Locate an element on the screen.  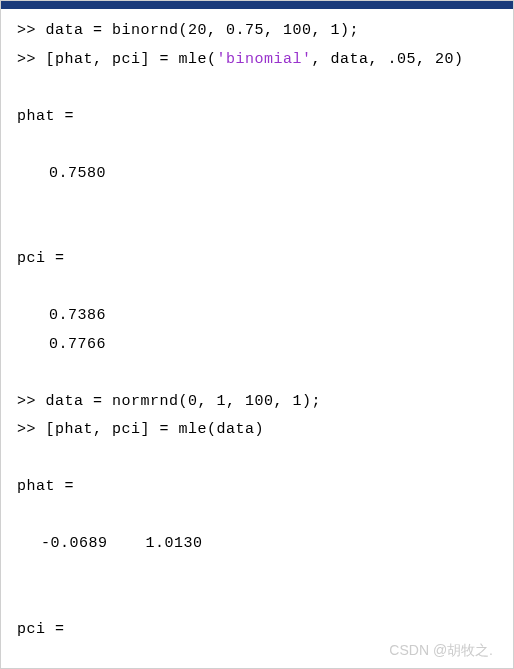
watermark-text: CSDN @胡牧之. is located at coordinates (441, 651).